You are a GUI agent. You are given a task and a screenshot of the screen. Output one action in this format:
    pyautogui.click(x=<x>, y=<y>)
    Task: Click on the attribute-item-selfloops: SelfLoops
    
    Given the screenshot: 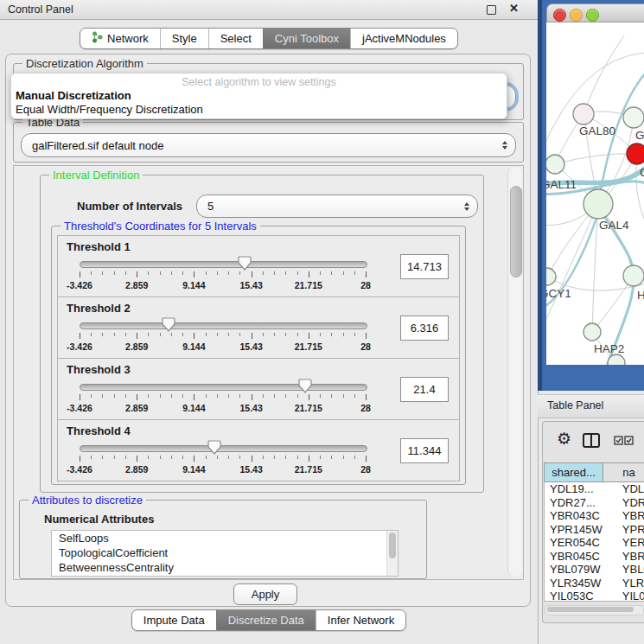 What is the action you would take?
    pyautogui.click(x=225, y=538)
    